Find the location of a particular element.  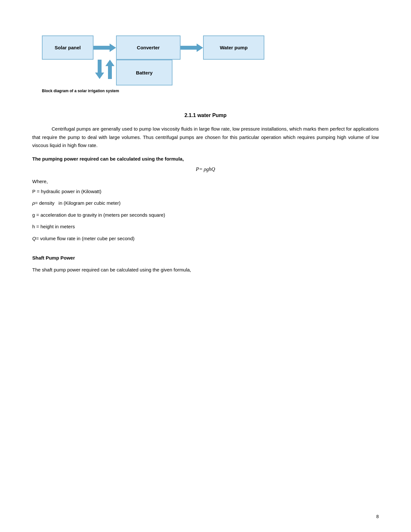

rho-symbol: ρ= density in (Kilogram per cubic meter) is located at coordinates (76, 203).